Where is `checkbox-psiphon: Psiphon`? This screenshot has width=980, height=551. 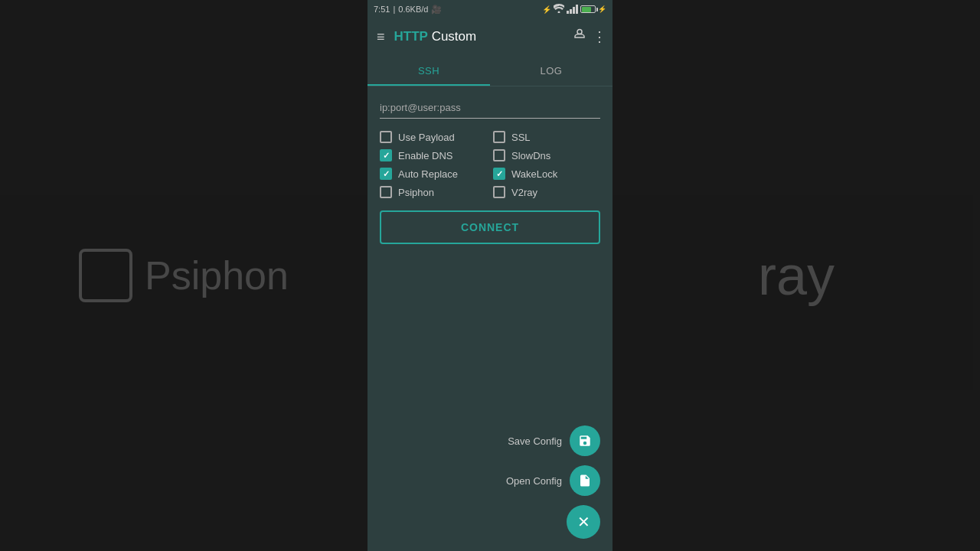 checkbox-psiphon: Psiphon is located at coordinates (433, 192).